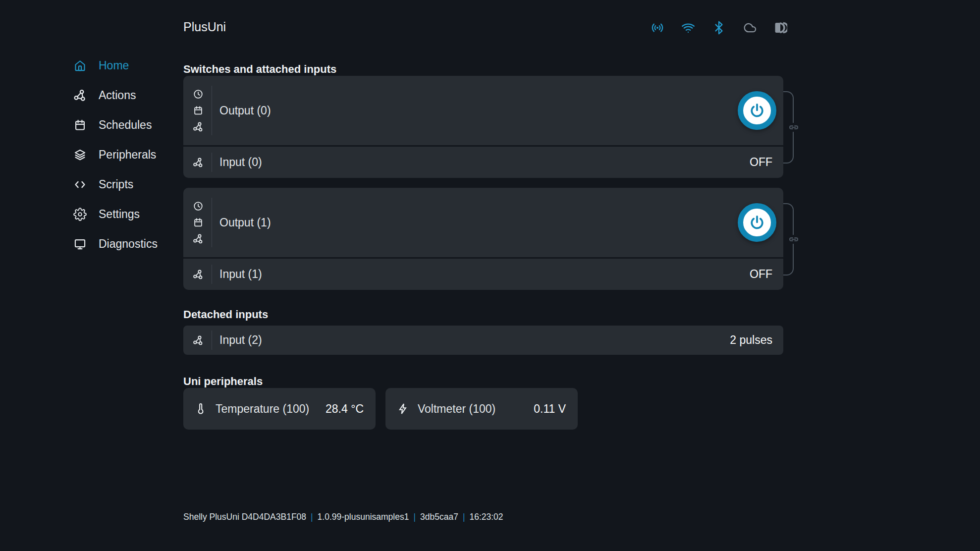 The image size is (980, 551). What do you see at coordinates (241, 163) in the screenshot?
I see `input-label: Input (0)` at bounding box center [241, 163].